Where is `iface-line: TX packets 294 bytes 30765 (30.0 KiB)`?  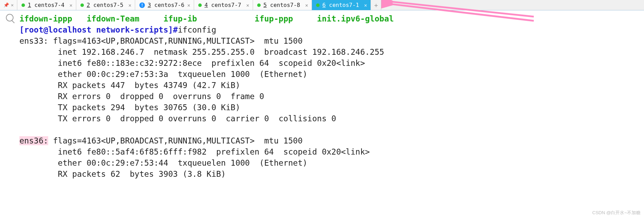 iface-line: TX packets 294 bytes 30765 (30.0 KiB) is located at coordinates (149, 107).